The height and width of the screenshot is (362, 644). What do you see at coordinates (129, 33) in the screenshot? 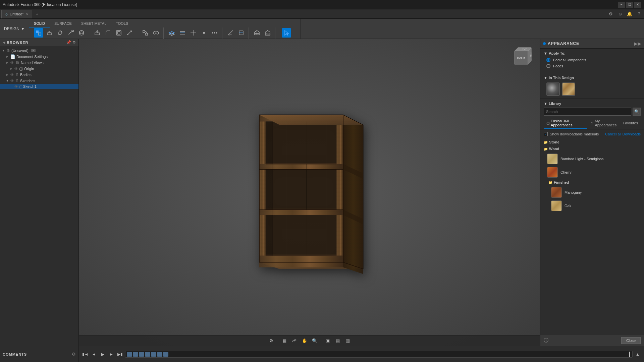
I see `scale-icon` at bounding box center [129, 33].